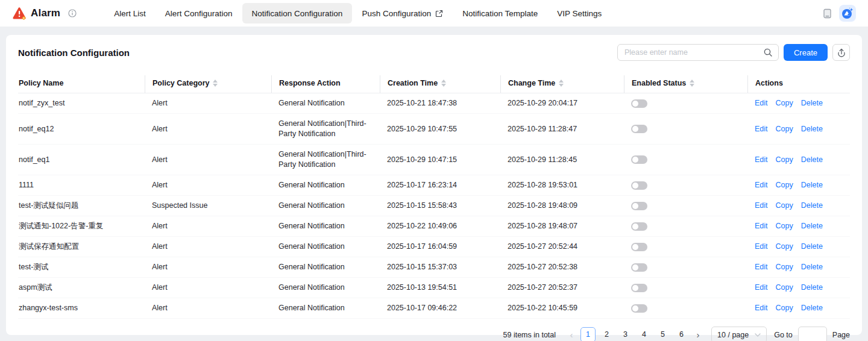 This screenshot has height=341, width=868. I want to click on cell-creation-time: 2025-10-15 15:37:03, so click(440, 267).